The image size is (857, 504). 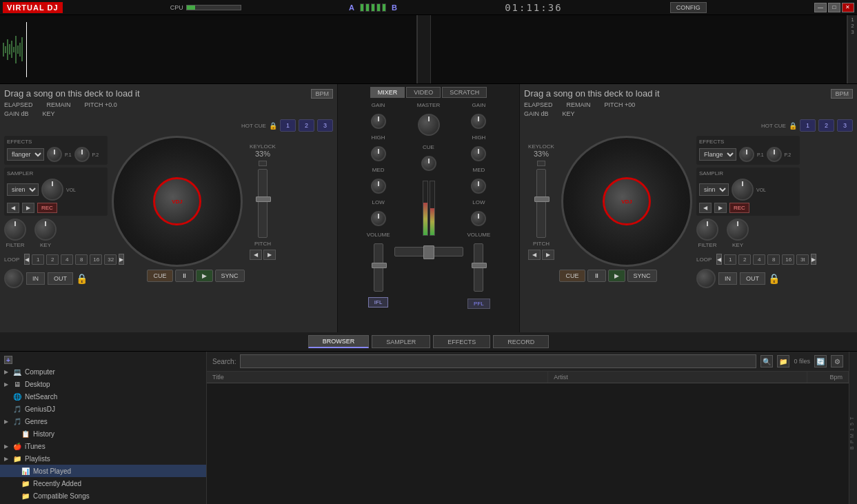 I want to click on right-sampler-prev: ◀, so click(x=705, y=208).